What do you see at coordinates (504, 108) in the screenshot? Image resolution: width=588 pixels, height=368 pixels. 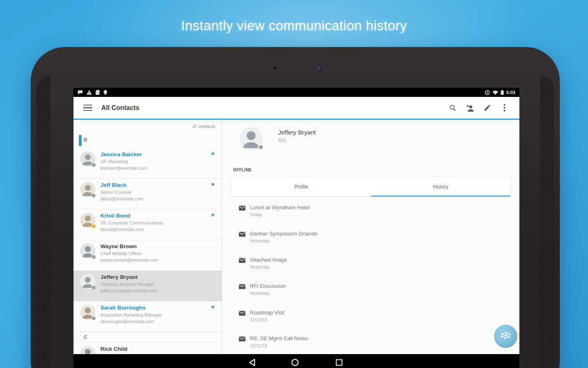 I see `overflow-menu-icon` at bounding box center [504, 108].